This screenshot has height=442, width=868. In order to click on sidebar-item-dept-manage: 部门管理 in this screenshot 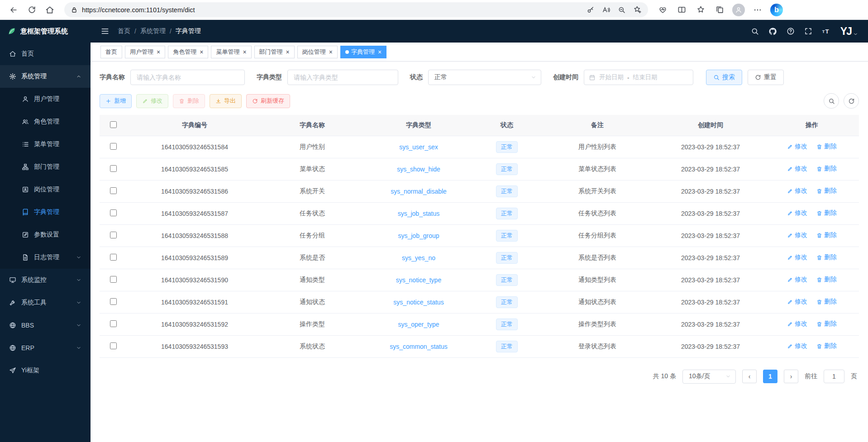, I will do `click(45, 167)`.